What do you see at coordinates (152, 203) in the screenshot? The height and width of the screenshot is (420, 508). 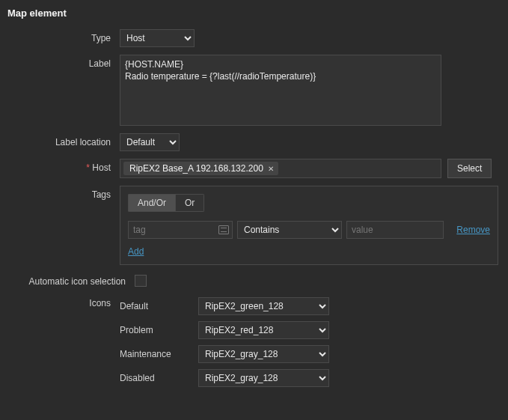 I see `seg-andor-button: And/Or` at bounding box center [152, 203].